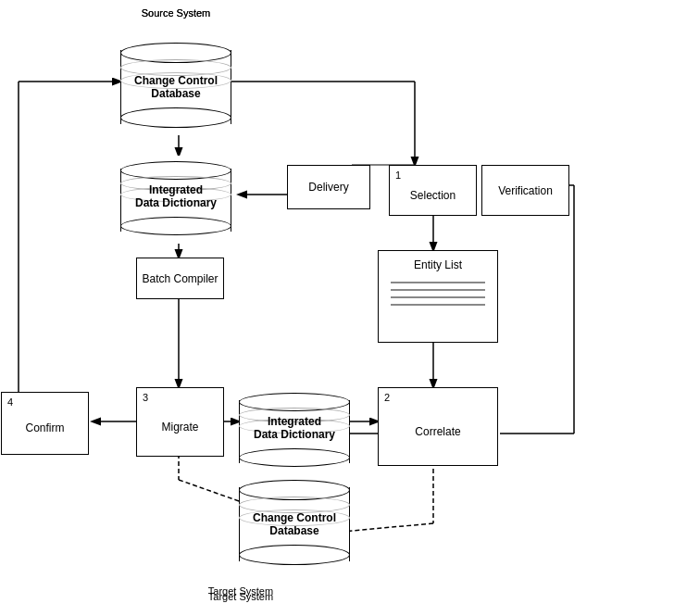  What do you see at coordinates (180, 422) in the screenshot?
I see `migrate-box: 3 Migrate` at bounding box center [180, 422].